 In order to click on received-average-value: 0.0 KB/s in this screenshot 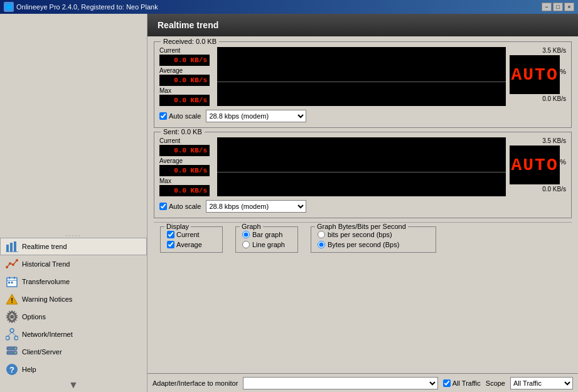, I will do `click(191, 80)`.